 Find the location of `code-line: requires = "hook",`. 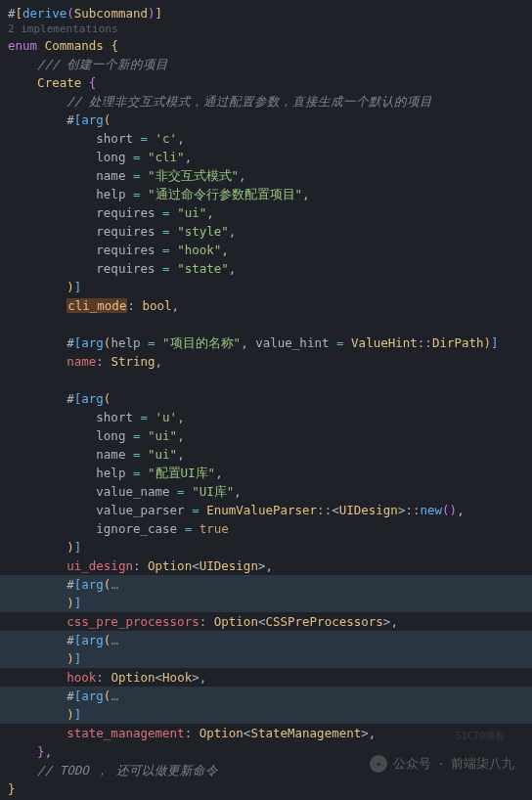

code-line: requires = "hook", is located at coordinates (266, 250).